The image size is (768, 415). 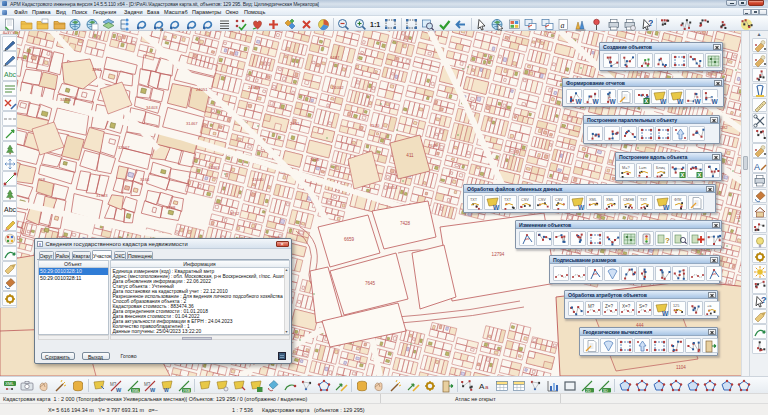 I want to click on svg-text: ФЛК, so click(x=678, y=200).